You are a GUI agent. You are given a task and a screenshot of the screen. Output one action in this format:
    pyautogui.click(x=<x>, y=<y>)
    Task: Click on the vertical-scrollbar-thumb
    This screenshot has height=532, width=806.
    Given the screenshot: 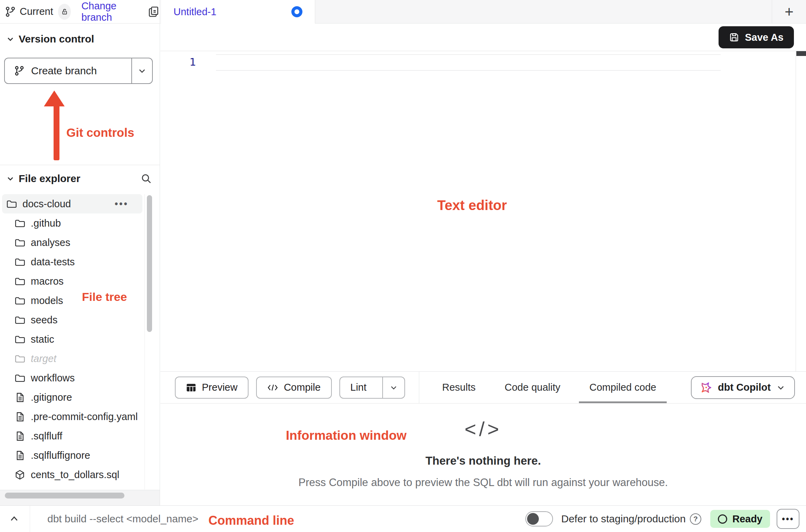 What is the action you would take?
    pyautogui.click(x=149, y=264)
    